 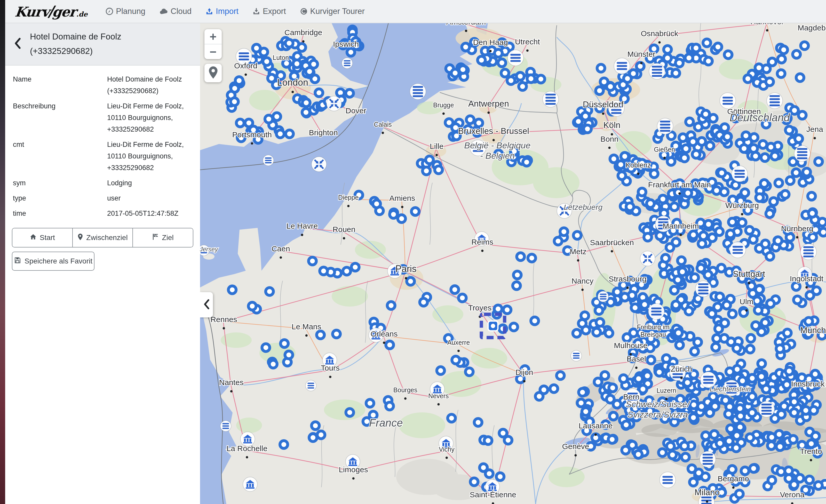 What do you see at coordinates (386, 423) in the screenshot?
I see `svg-text: France` at bounding box center [386, 423].